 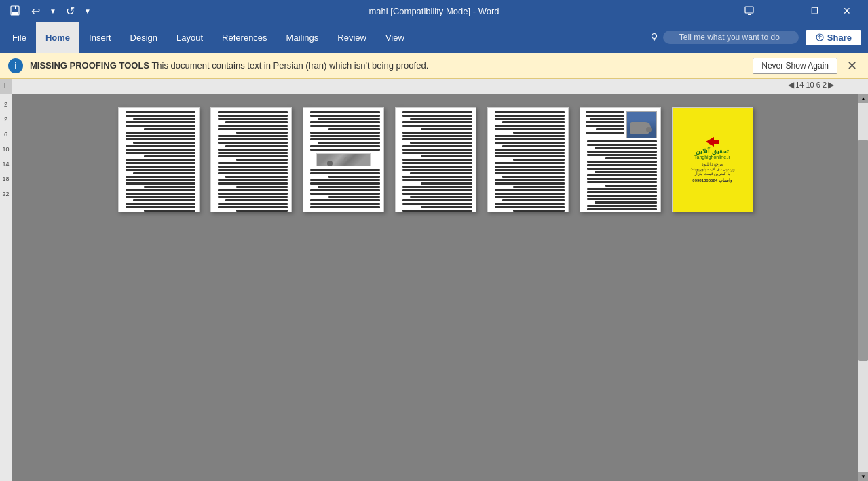 I want to click on horizontal-ruler: L ◀ 14 10 6 2 ▶, so click(x=434, y=86).